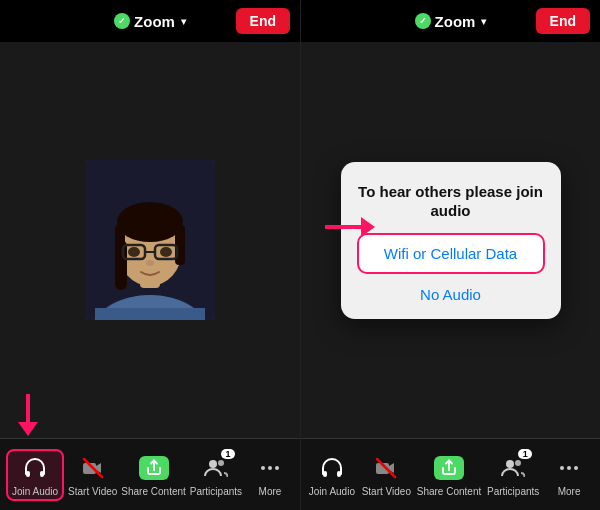  What do you see at coordinates (450, 21) in the screenshot?
I see `top-bar-right: ✓ Zoom ▾ End` at bounding box center [450, 21].